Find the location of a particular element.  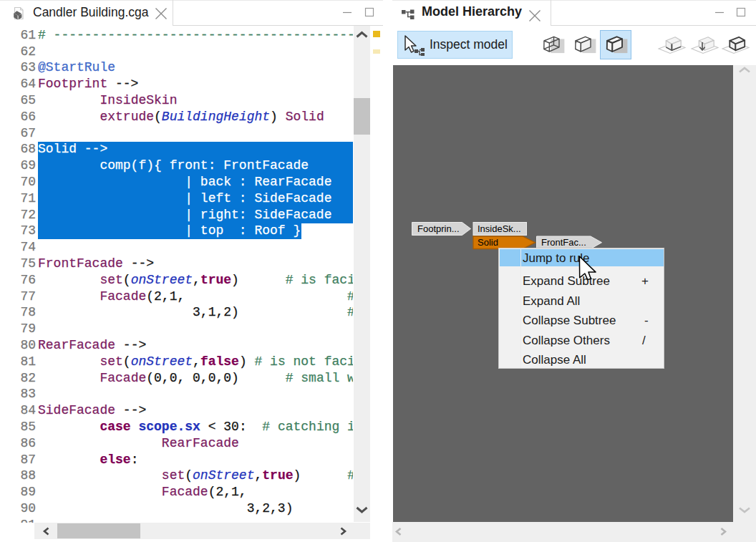

svg-text: Footprin... is located at coordinates (438, 229).